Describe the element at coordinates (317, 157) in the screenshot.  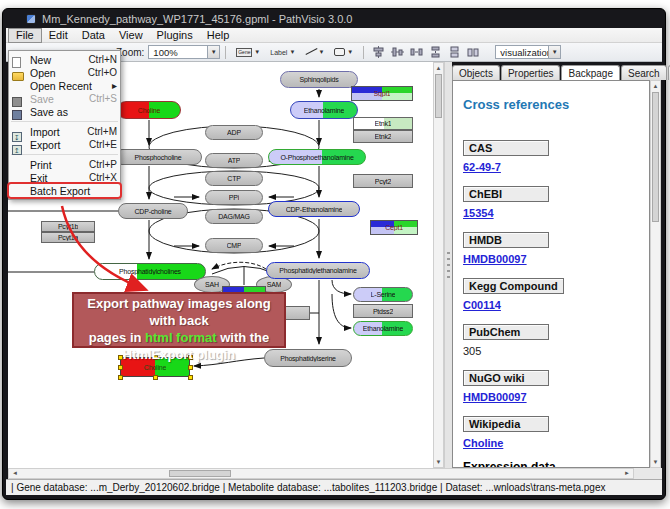
I see `pathway-node-o-phosphoethanolamine: O-Phosphoethanolamine` at that location.